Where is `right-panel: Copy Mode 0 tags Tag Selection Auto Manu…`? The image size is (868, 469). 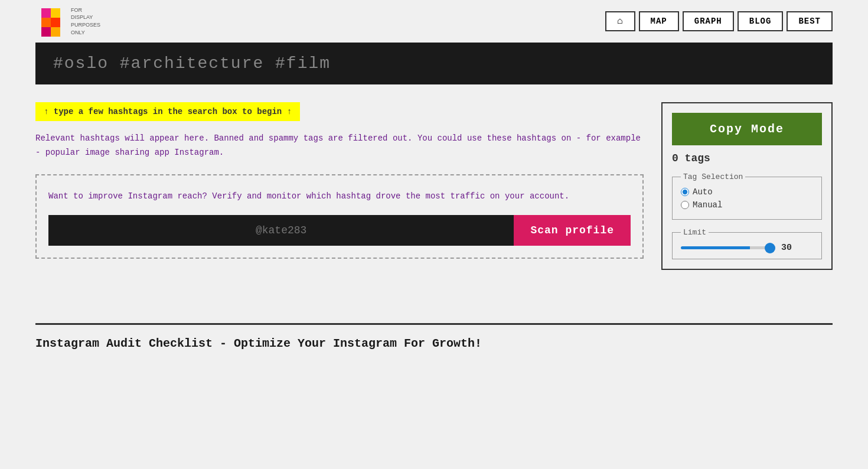
right-panel: Copy Mode 0 tags Tag Selection Auto Manu… is located at coordinates (747, 186).